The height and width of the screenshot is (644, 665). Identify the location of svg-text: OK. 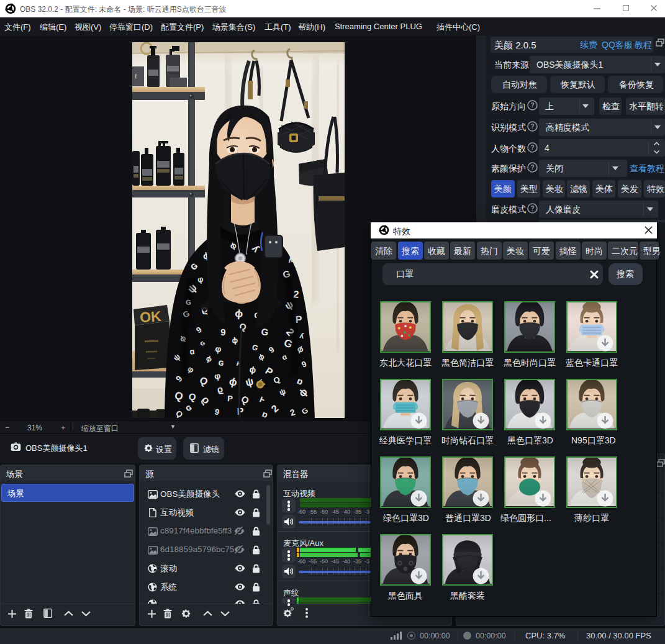
(150, 317).